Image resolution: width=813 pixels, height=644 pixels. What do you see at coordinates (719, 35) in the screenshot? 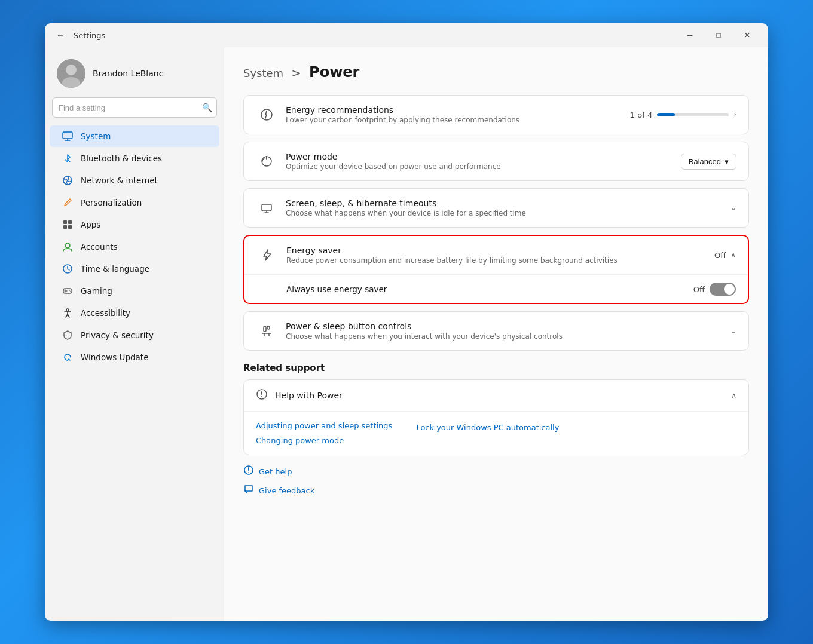
I see `window-controls: ─ □ ✕` at bounding box center [719, 35].